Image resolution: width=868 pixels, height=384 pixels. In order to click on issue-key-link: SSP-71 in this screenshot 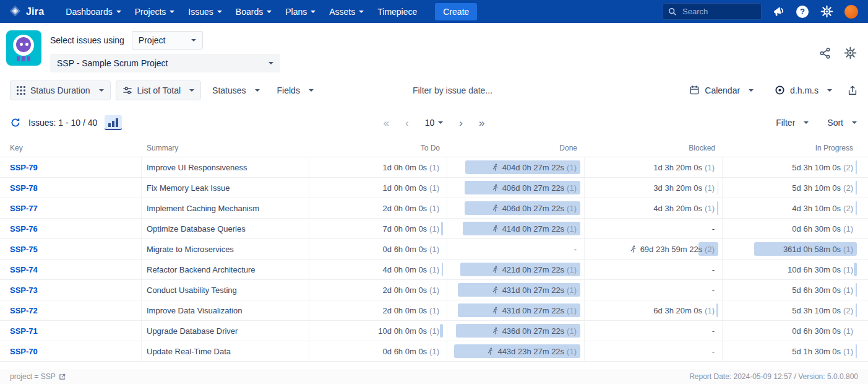, I will do `click(24, 331)`.